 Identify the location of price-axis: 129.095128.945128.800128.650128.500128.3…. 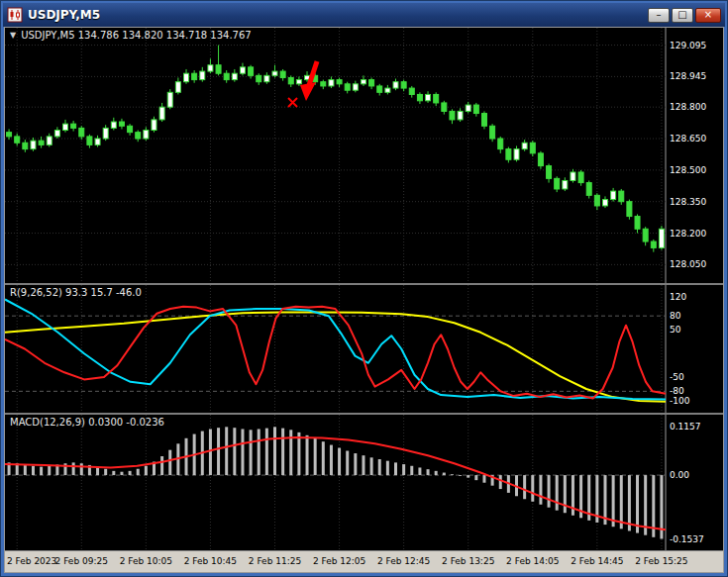
(694, 155).